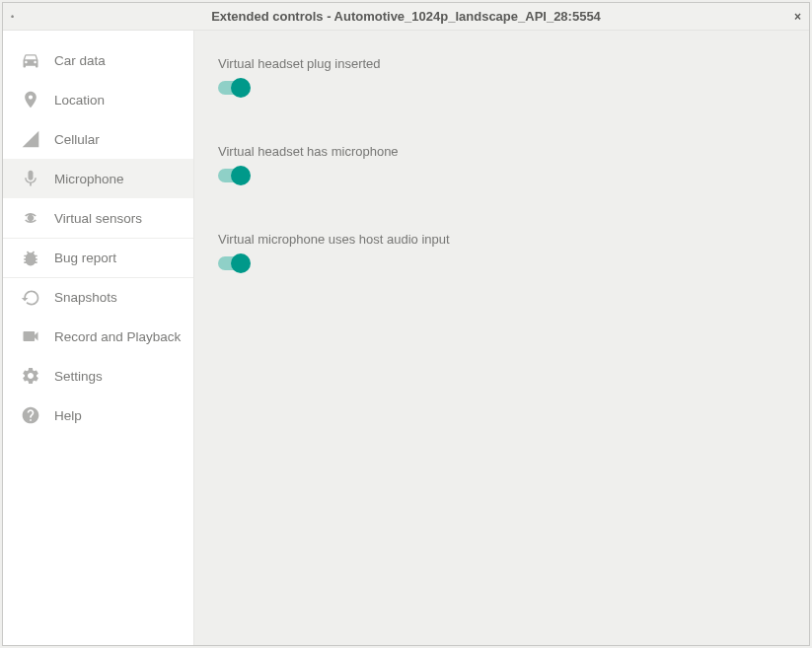 The image size is (812, 648). Describe the element at coordinates (406, 17) in the screenshot. I see `titlebar: • Extended controls - Automotive_1024p_l…` at that location.